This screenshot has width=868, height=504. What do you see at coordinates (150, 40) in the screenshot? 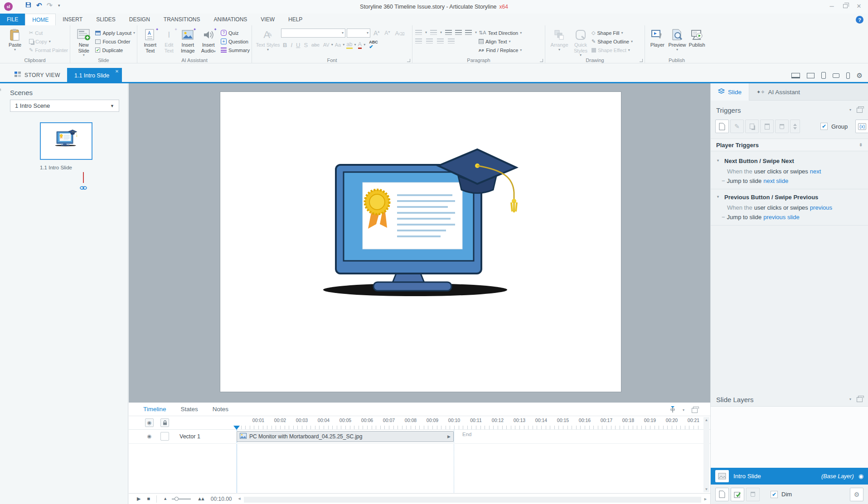
I see `insert-text-button: A ✦ Insert Text` at bounding box center [150, 40].